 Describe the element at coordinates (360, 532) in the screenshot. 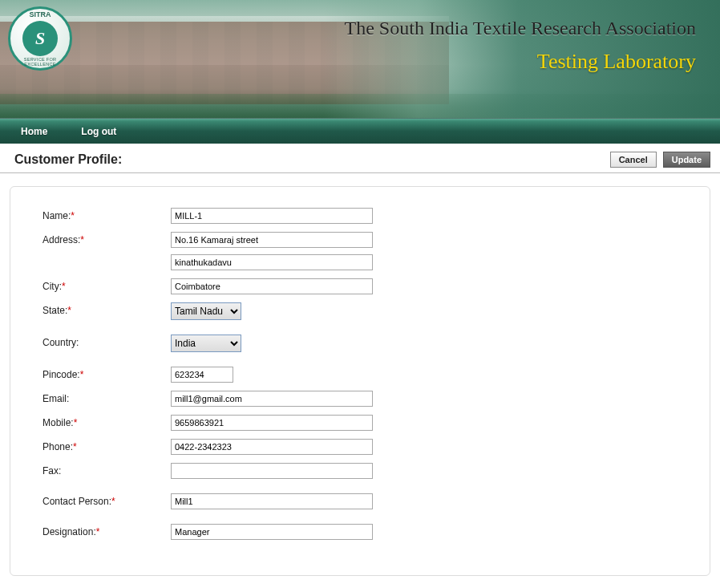

I see `row-designation: Designation:*` at that location.